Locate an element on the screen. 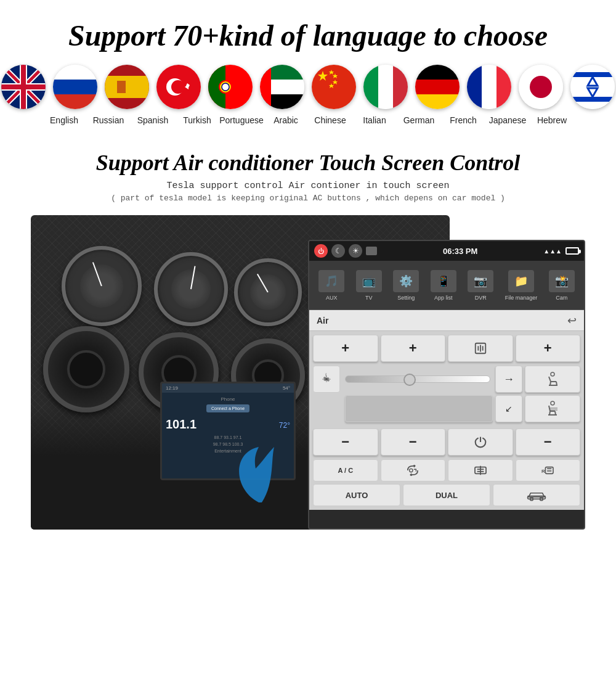 The height and width of the screenshot is (688, 616). air-panel-title: Air is located at coordinates (323, 321).